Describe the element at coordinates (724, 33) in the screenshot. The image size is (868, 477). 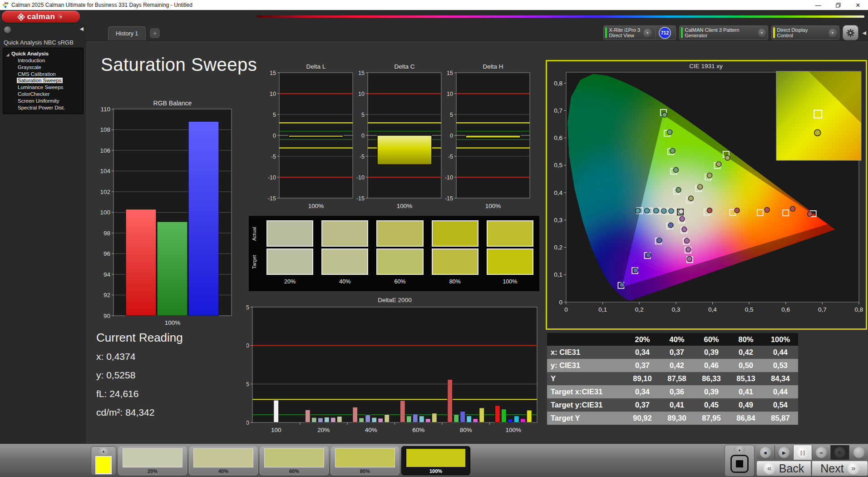
I see `pattern-generator-dropdown: CalMAN Client 3 Pattern Generator ▼` at that location.